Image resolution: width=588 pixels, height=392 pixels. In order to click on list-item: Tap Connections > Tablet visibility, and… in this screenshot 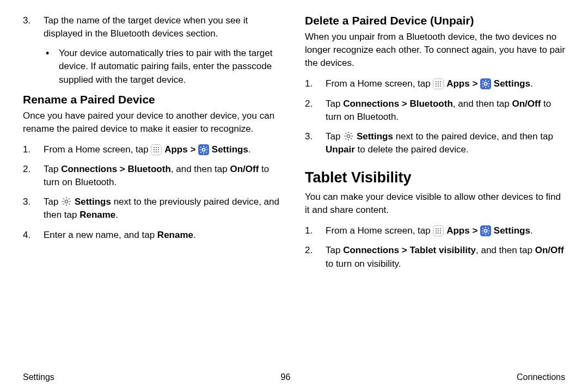, I will do `click(435, 257)`.